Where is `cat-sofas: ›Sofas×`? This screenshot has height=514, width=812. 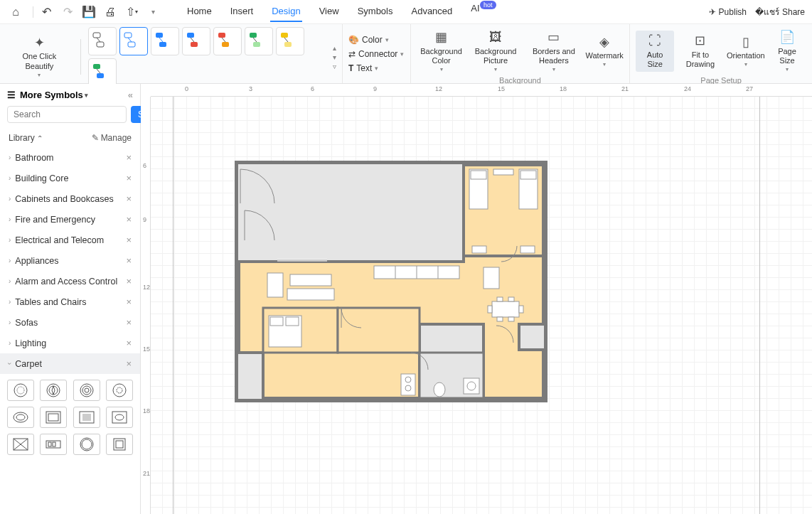 cat-sofas: ›Sofas× is located at coordinates (70, 323).